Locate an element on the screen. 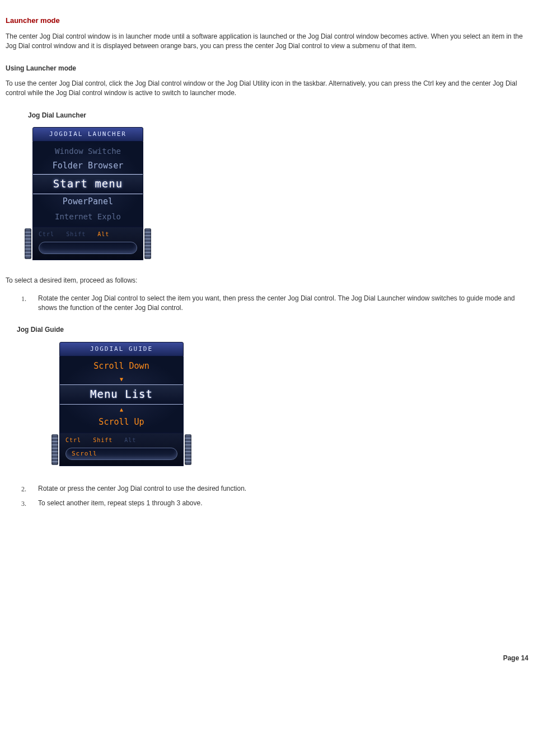  figure-2-caption: Jog Dial Guide is located at coordinates (273, 330).